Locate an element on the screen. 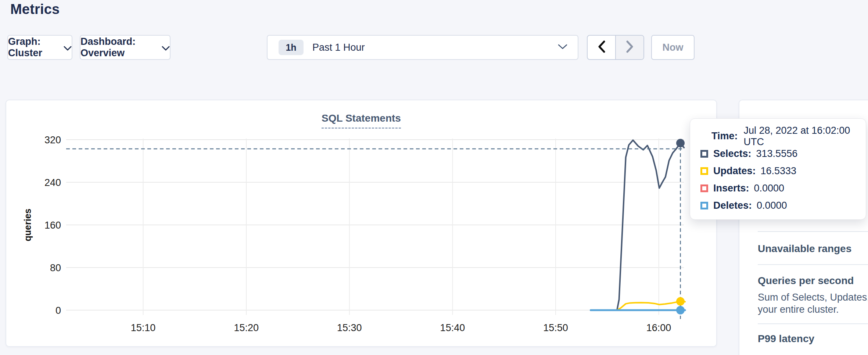  tooltip-time-label: Time: is located at coordinates (725, 136).